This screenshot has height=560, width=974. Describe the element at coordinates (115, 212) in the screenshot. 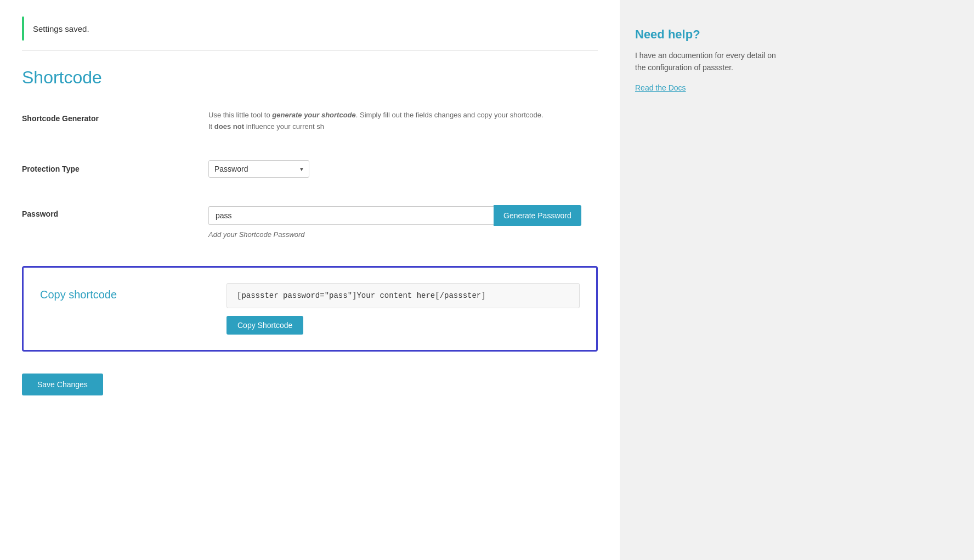

I see `password-label: Password` at that location.